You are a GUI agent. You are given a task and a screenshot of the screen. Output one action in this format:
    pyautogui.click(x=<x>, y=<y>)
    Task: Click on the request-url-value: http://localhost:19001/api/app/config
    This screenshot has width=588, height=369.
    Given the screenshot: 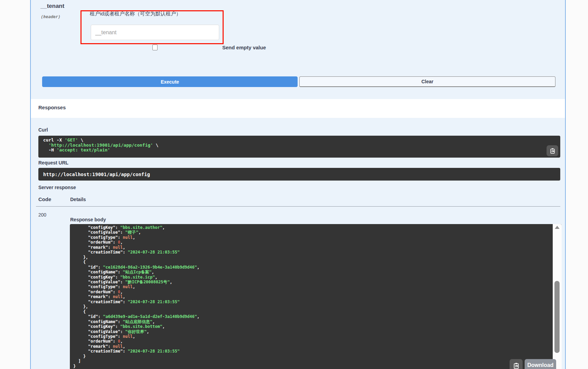 What is the action you would take?
    pyautogui.click(x=97, y=174)
    